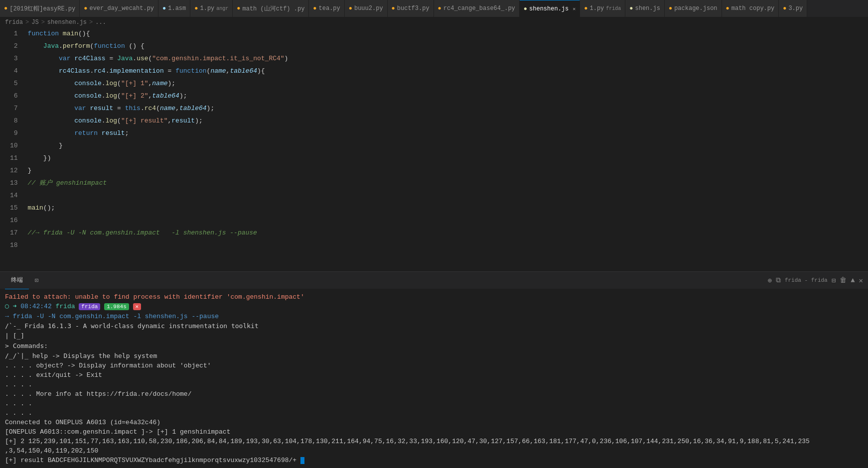  I want to click on breadcrumb-ellipsis: ..., so click(101, 22).